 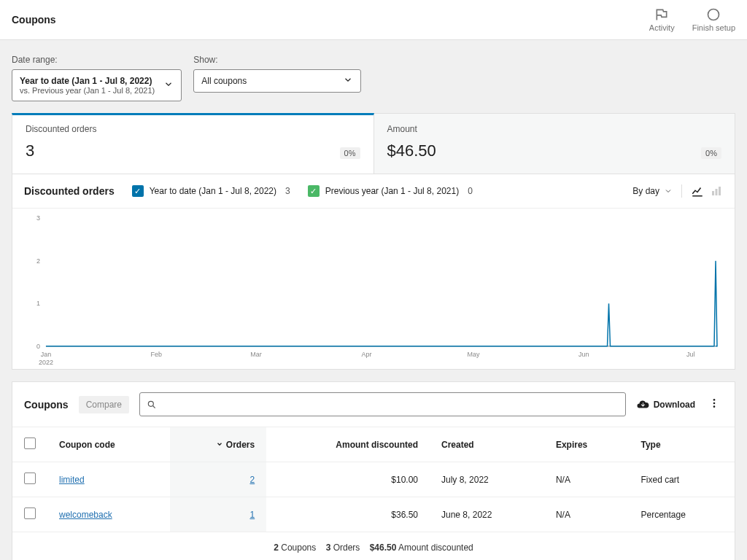 What do you see at coordinates (277, 60) in the screenshot?
I see `show-label: Show:` at bounding box center [277, 60].